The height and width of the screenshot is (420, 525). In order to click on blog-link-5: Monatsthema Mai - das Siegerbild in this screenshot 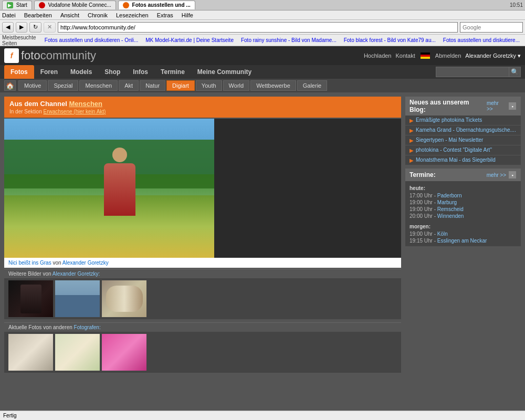, I will do `click(456, 160)`.